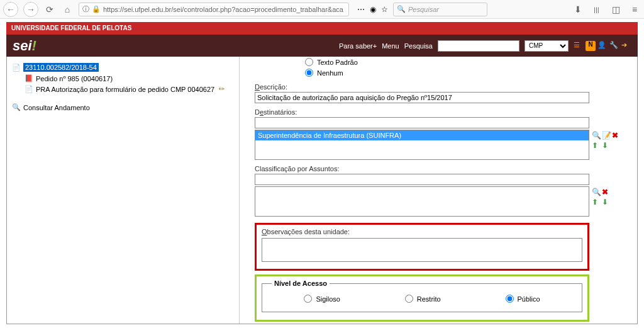 This screenshot has width=644, height=328. Describe the element at coordinates (57, 108) in the screenshot. I see `consultar-label: Consultar Andamento` at that location.